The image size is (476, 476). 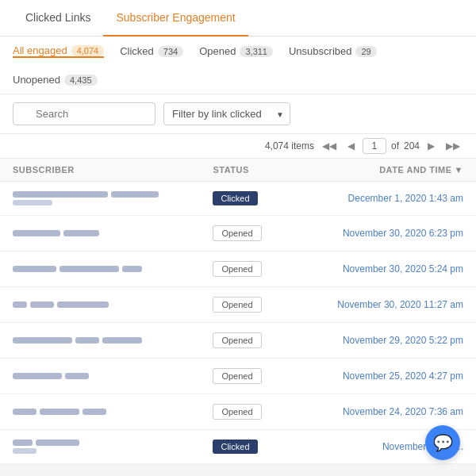 I want to click on first-page-button: ◀◀, so click(x=329, y=146).